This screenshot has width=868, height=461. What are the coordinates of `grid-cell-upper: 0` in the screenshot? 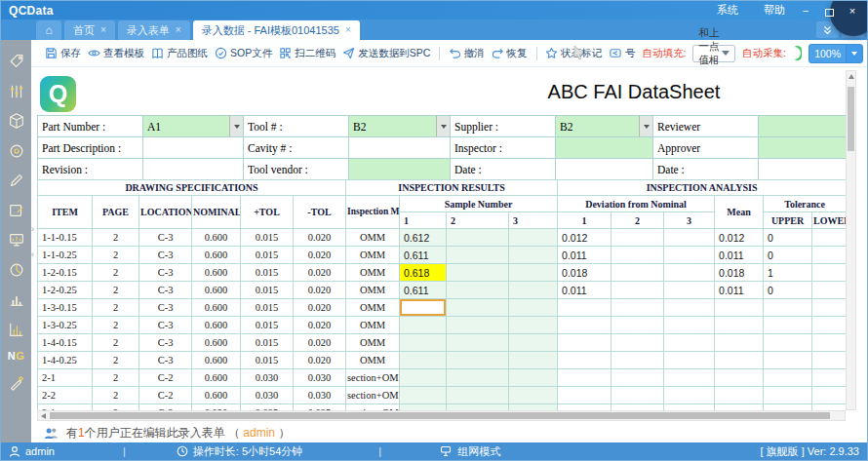 It's located at (788, 290).